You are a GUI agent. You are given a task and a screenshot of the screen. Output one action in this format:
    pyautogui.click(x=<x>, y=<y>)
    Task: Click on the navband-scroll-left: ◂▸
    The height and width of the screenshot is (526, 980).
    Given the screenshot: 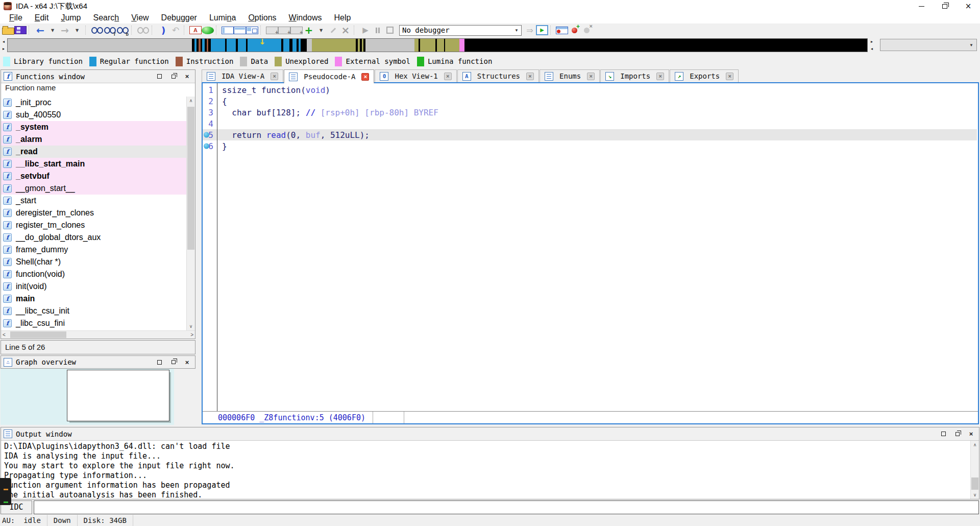 What is the action you would take?
    pyautogui.click(x=4, y=45)
    